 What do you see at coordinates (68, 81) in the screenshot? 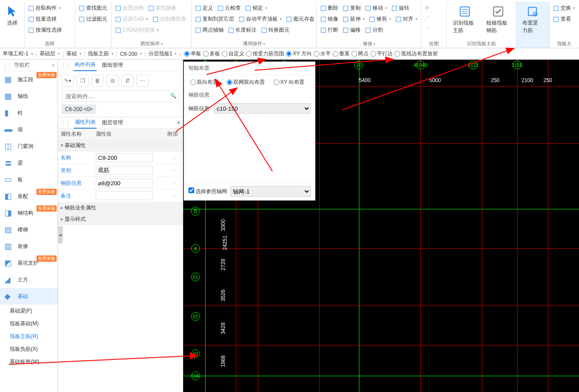
I see `new-button: ✎▾` at bounding box center [68, 81].